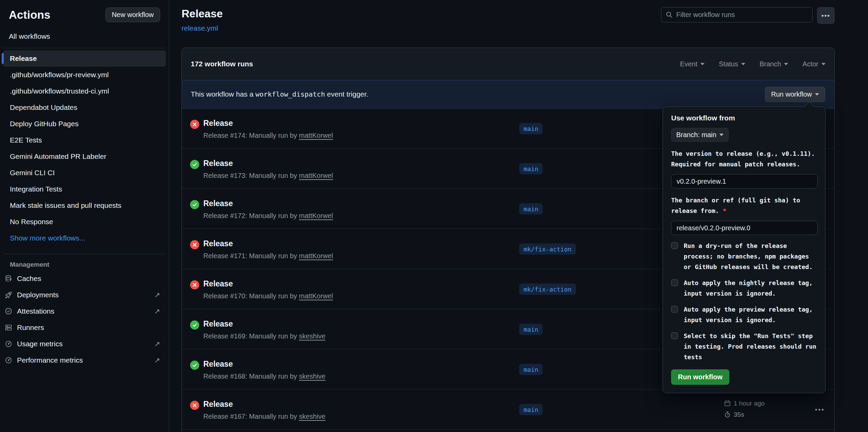 Image resolution: width=868 pixels, height=432 pixels. What do you see at coordinates (774, 64) in the screenshot?
I see `branch-filter-dropdown: Branch` at bounding box center [774, 64].